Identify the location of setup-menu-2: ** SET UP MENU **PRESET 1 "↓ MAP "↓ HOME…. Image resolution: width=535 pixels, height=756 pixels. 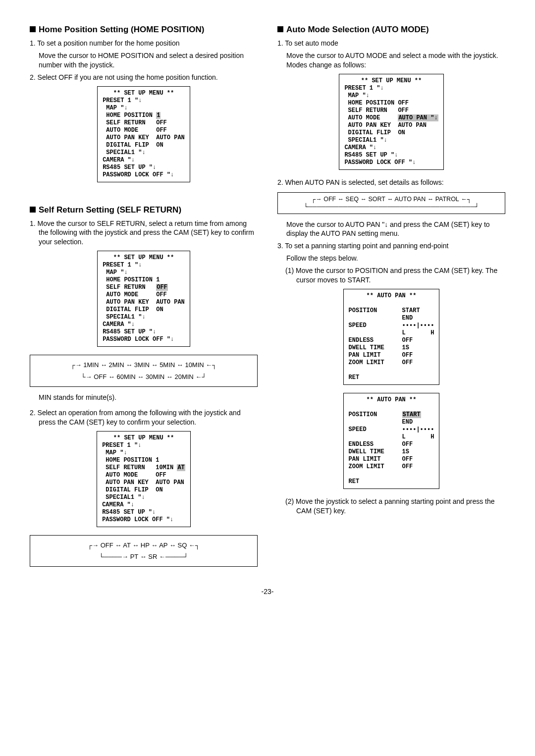
(144, 299).